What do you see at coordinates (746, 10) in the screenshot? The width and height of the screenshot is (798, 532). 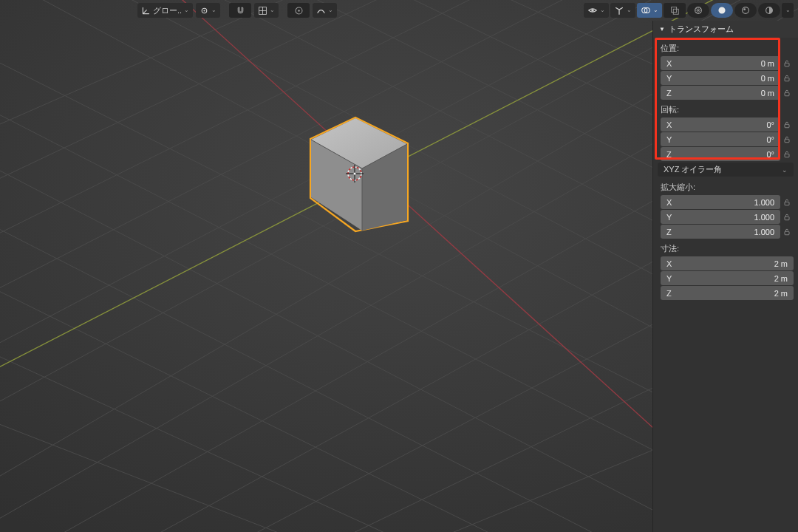 I see `shading-material` at bounding box center [746, 10].